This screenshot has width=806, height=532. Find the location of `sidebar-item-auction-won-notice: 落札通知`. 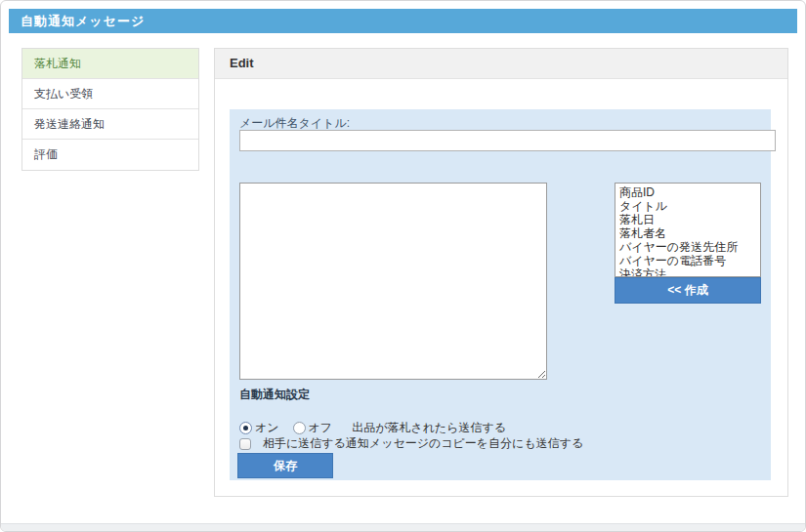

sidebar-item-auction-won-notice: 落札通知 is located at coordinates (110, 64).